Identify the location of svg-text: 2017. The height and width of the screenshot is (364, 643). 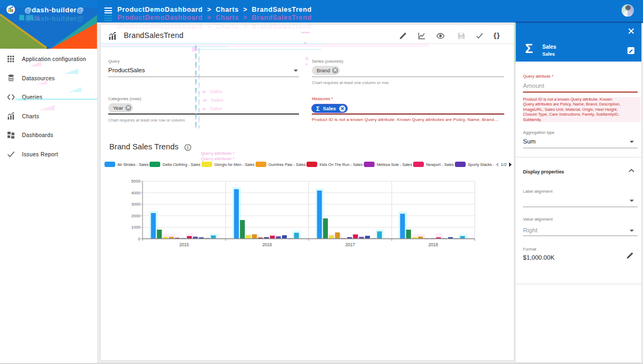
(350, 245).